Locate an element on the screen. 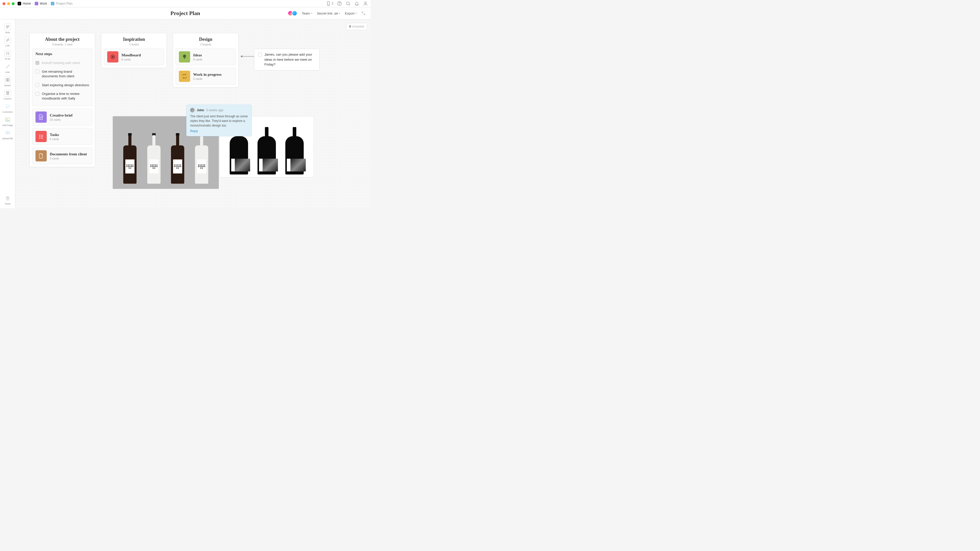 This screenshot has width=980, height=551. checkbox-checked-icon: ✓ is located at coordinates (37, 63).